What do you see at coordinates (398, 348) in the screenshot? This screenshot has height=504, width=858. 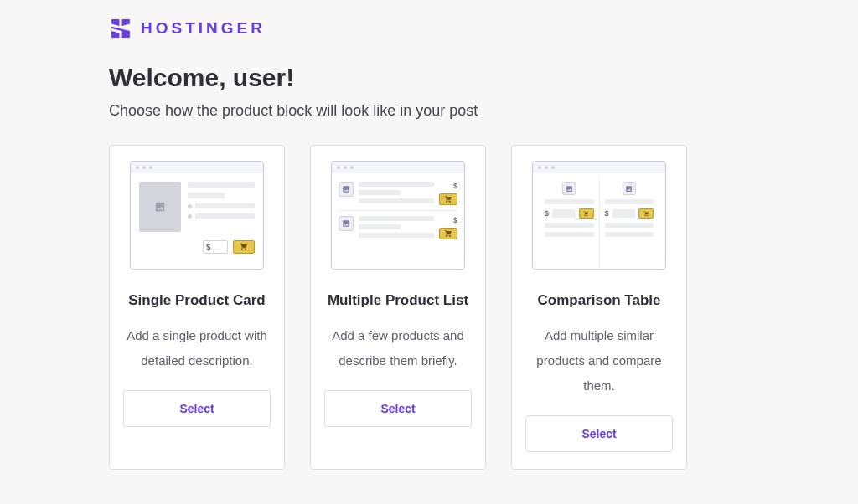 I see `option-description: Add a few products and describe them bri…` at bounding box center [398, 348].